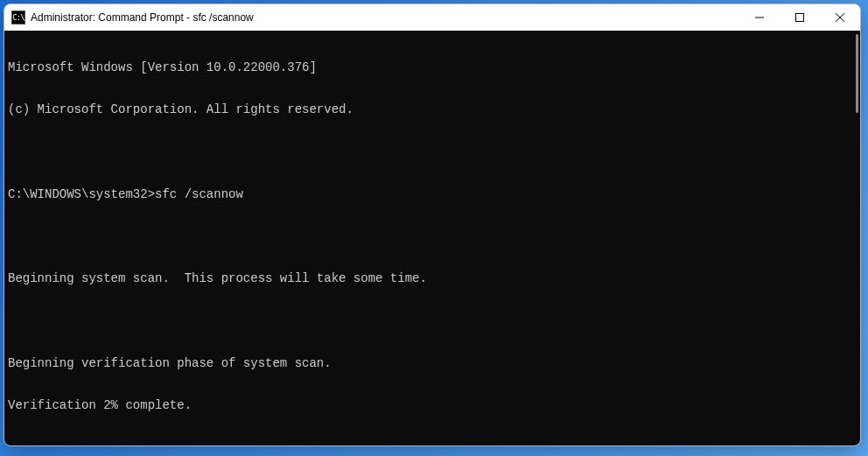 This screenshot has height=456, width=868. Describe the element at coordinates (385, 18) in the screenshot. I see `window-title: Administrator: Command Prompt - sfc /sca…` at that location.